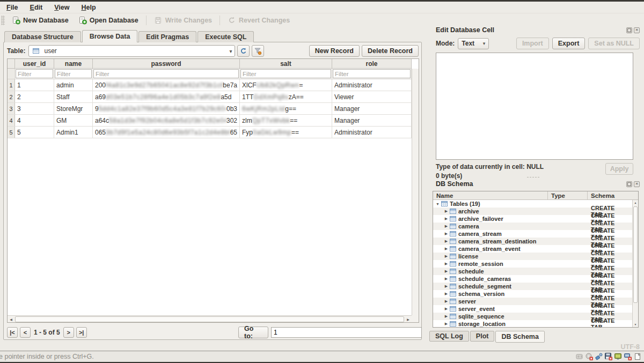 Image resolution: width=644 pixels, height=363 pixels. Describe the element at coordinates (12, 332) in the screenshot. I see `first-record-button: |<` at that location.